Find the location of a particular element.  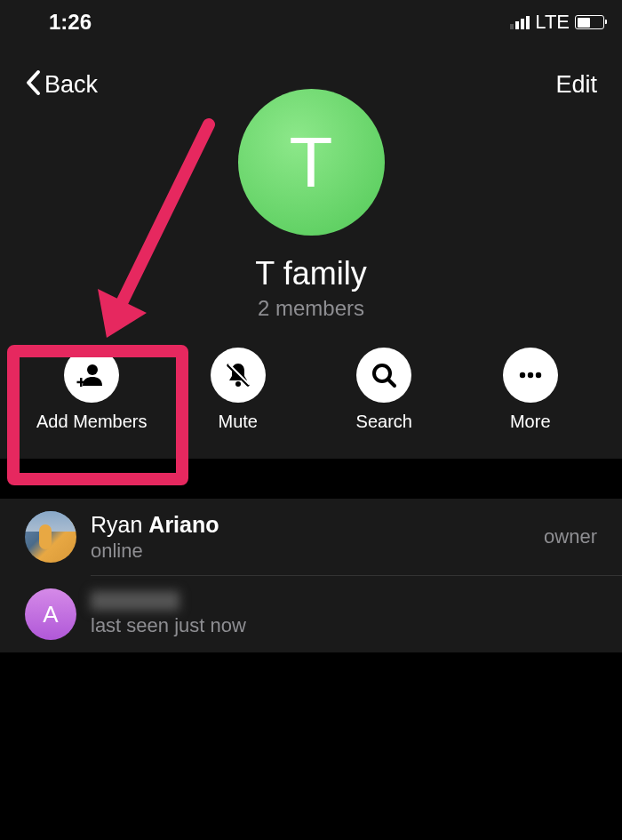

member-status: last seen just now is located at coordinates (344, 626).